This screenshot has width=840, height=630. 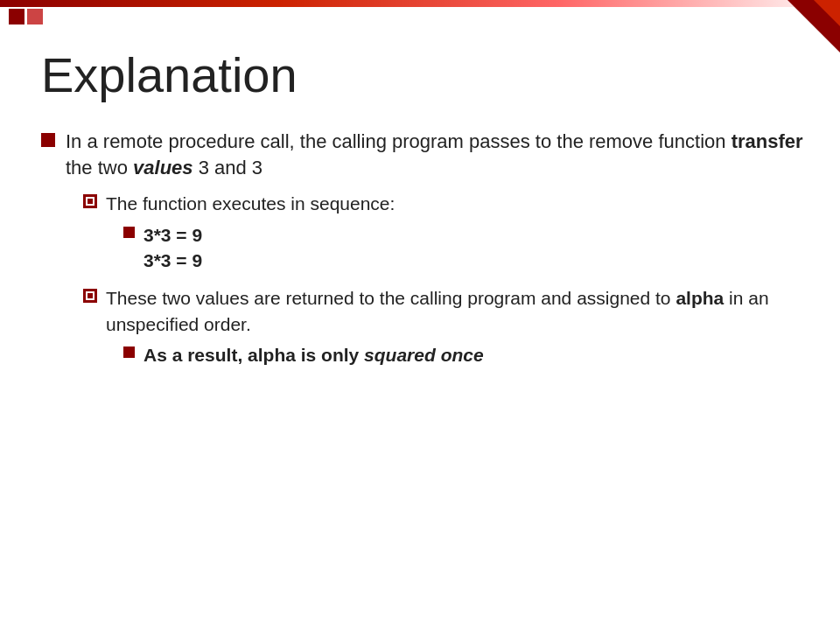 What do you see at coordinates (48, 140) in the screenshot?
I see `main-bullet-icon` at bounding box center [48, 140].